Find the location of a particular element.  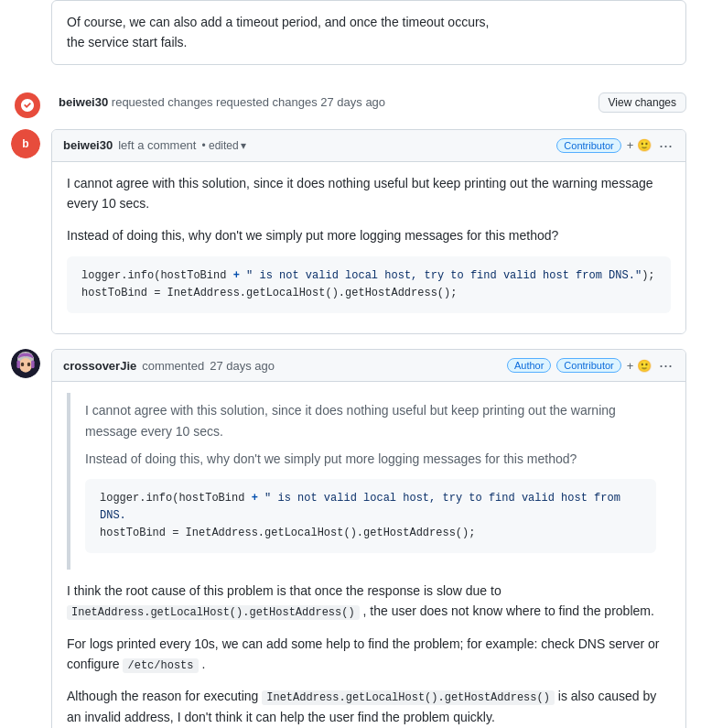

beiwei-code-line2: hostToBind = InetAddress.getLocalHost().… is located at coordinates (369, 293).